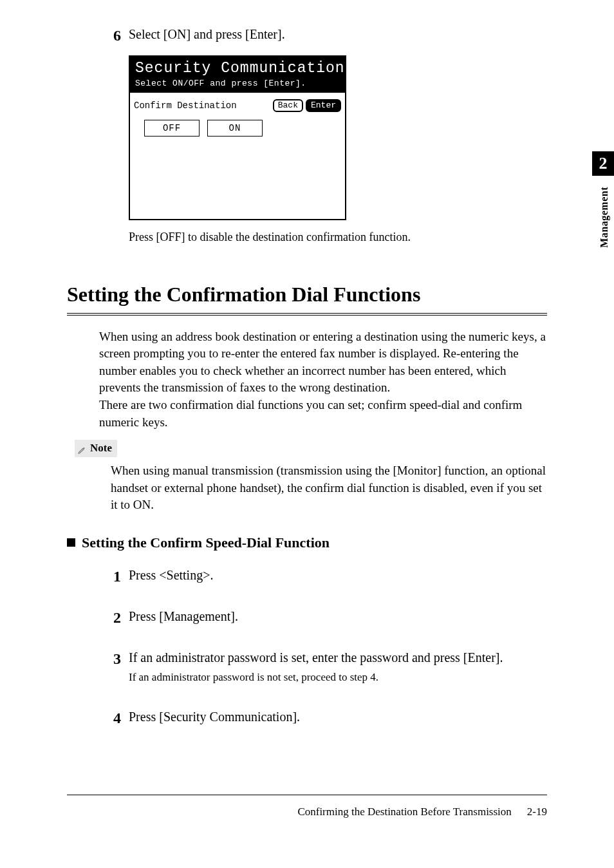  I want to click on lcd-title: Security Communication, so click(237, 68).